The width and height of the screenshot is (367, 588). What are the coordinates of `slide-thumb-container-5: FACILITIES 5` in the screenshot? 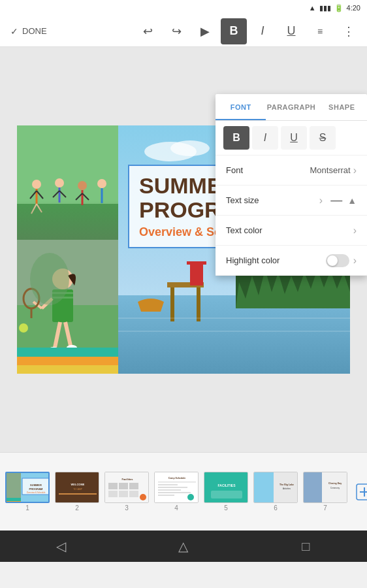 It's located at (226, 491).